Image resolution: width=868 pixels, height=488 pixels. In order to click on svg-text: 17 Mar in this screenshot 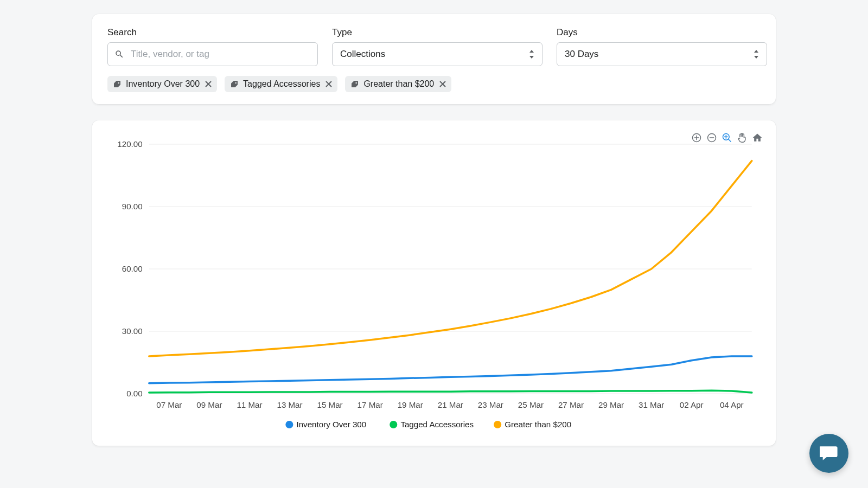, I will do `click(370, 404)`.